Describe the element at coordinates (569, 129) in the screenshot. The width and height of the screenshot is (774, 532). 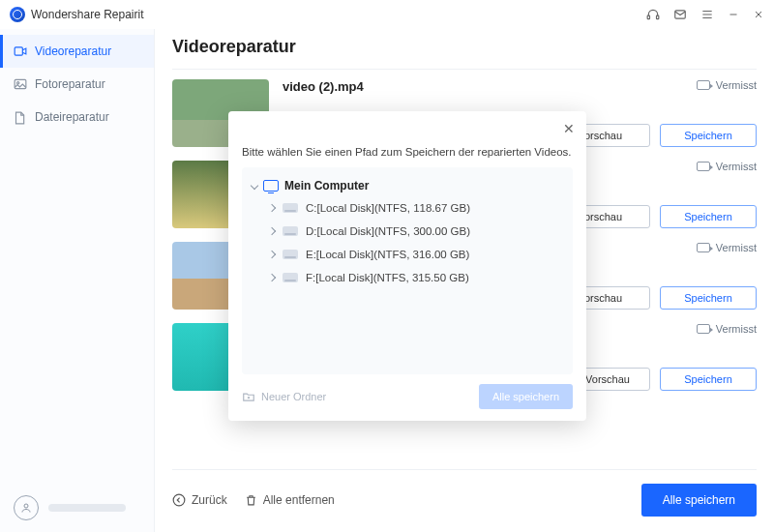
I see `close-icon: ✕` at that location.